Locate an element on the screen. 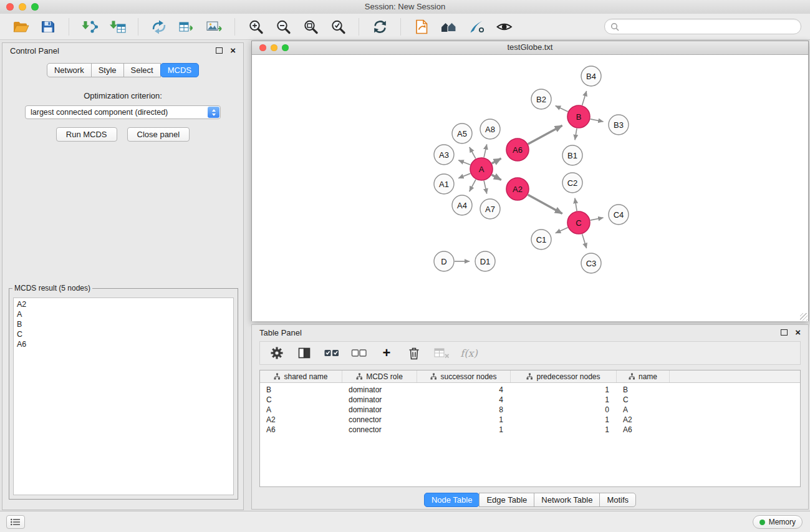 Image resolution: width=810 pixels, height=532 pixels. tab-edge-table: Edge Table is located at coordinates (506, 500).